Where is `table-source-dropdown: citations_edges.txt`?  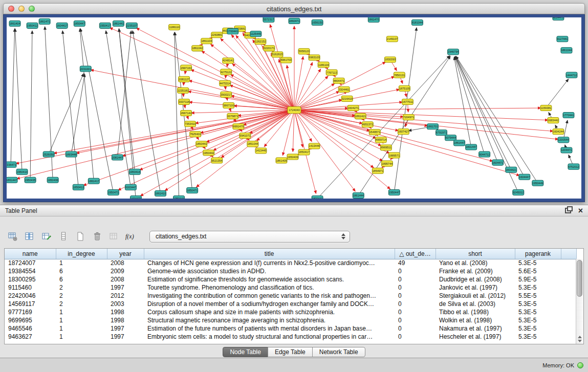
table-source-dropdown: citations_edges.txt is located at coordinates (250, 236).